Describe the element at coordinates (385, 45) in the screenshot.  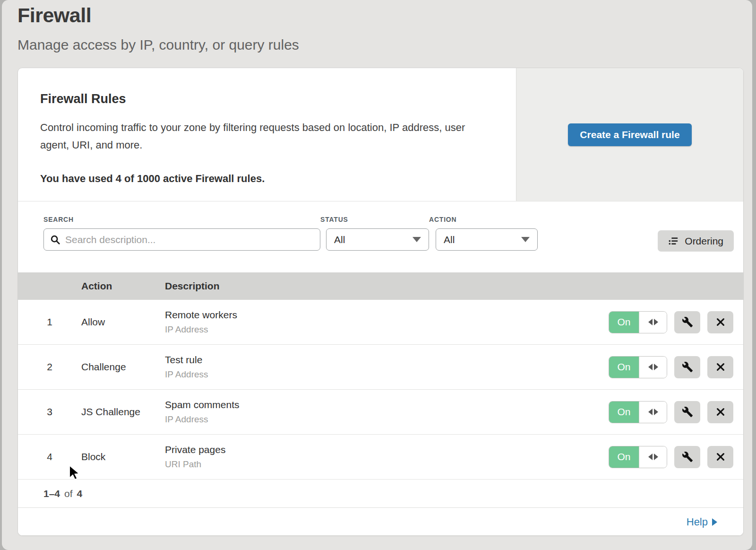
I see `page-subtitle: Manage access by IP, country, or query r…` at that location.